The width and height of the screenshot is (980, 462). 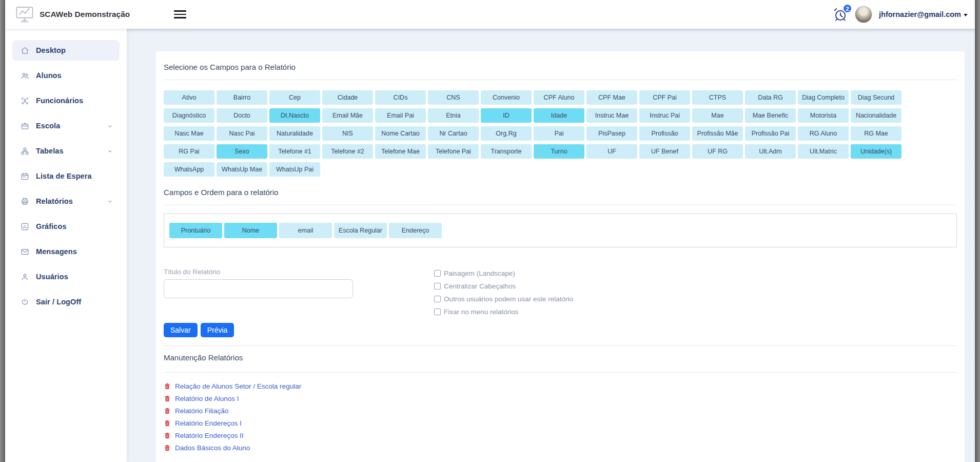 What do you see at coordinates (823, 133) in the screenshot?
I see `field-chip-rg-aluno: RG Aluno` at bounding box center [823, 133].